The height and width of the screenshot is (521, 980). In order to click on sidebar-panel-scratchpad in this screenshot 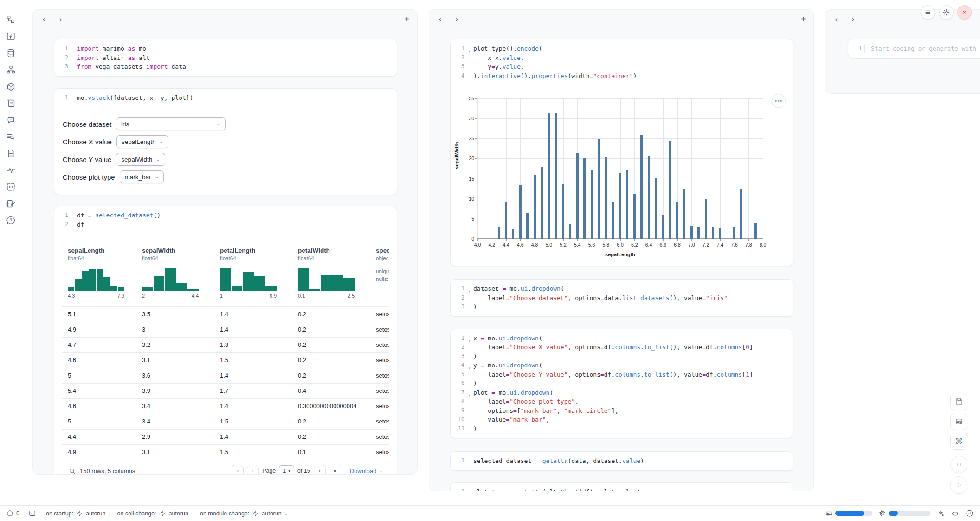, I will do `click(11, 203)`.